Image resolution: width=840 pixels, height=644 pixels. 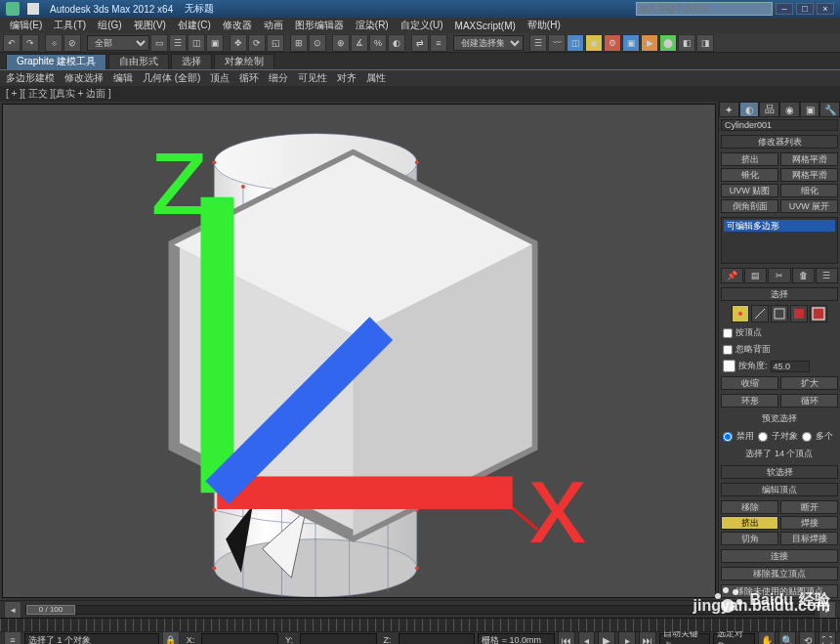 What do you see at coordinates (587, 637) in the screenshot?
I see `play-back: ◂` at bounding box center [587, 637].